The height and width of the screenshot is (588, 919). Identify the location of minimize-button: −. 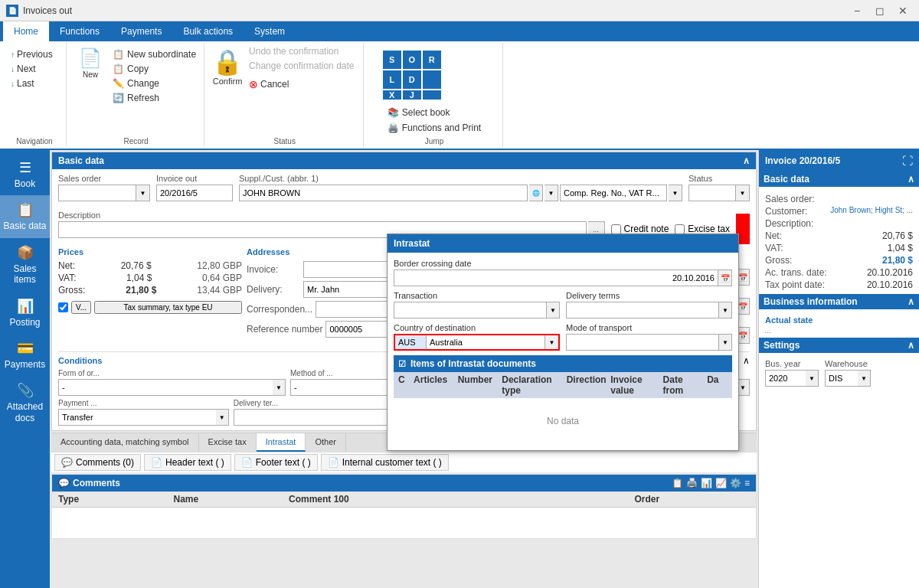
(857, 11).